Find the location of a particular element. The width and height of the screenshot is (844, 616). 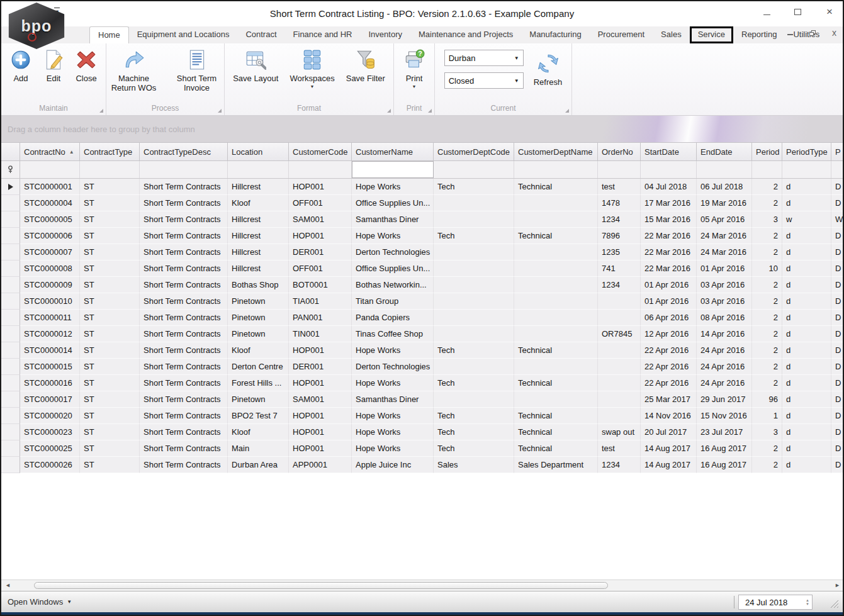

grid-cell: 96 is located at coordinates (767, 400).